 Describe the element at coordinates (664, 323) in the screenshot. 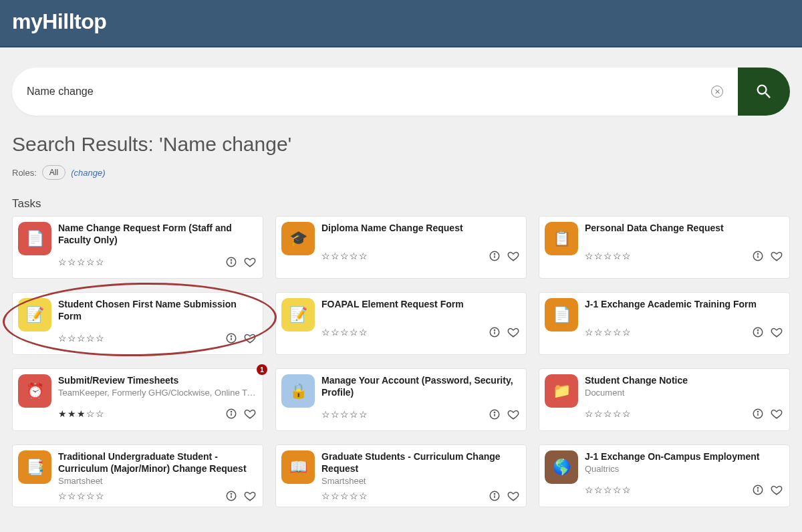

I see `task-card: 📄J-1 Exchange Academic Training Form☆☆☆☆…` at that location.